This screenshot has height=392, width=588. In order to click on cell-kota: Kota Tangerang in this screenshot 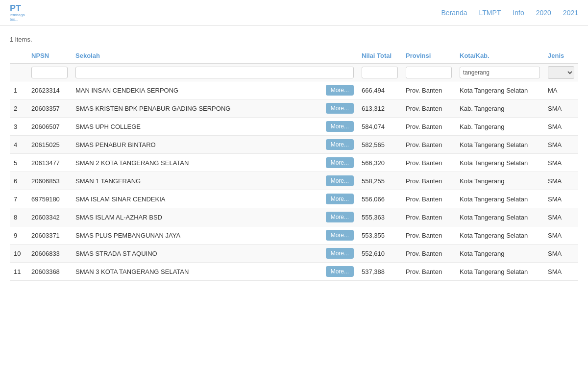, I will do `click(500, 254)`.